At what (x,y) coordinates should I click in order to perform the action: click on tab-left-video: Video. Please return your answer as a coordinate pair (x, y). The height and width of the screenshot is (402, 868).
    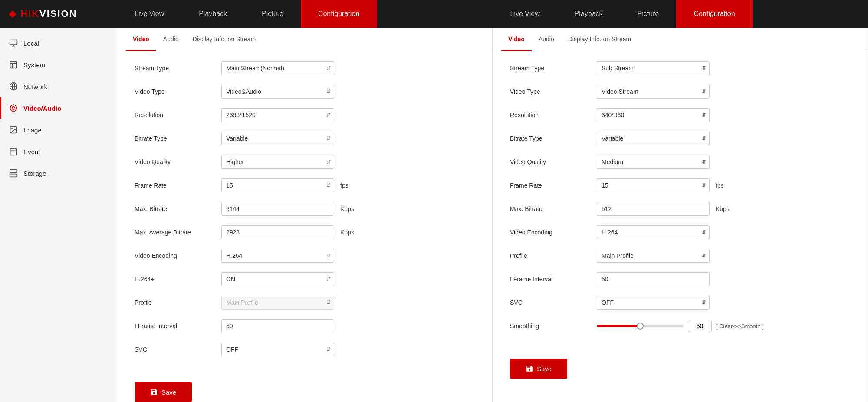
    Looking at the image, I should click on (141, 40).